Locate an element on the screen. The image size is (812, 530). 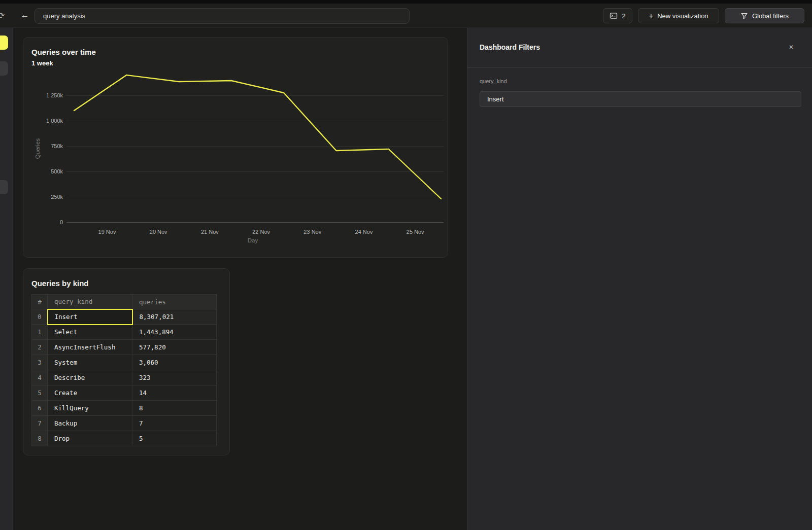
cell-queries: 1,443,894 is located at coordinates (175, 332).